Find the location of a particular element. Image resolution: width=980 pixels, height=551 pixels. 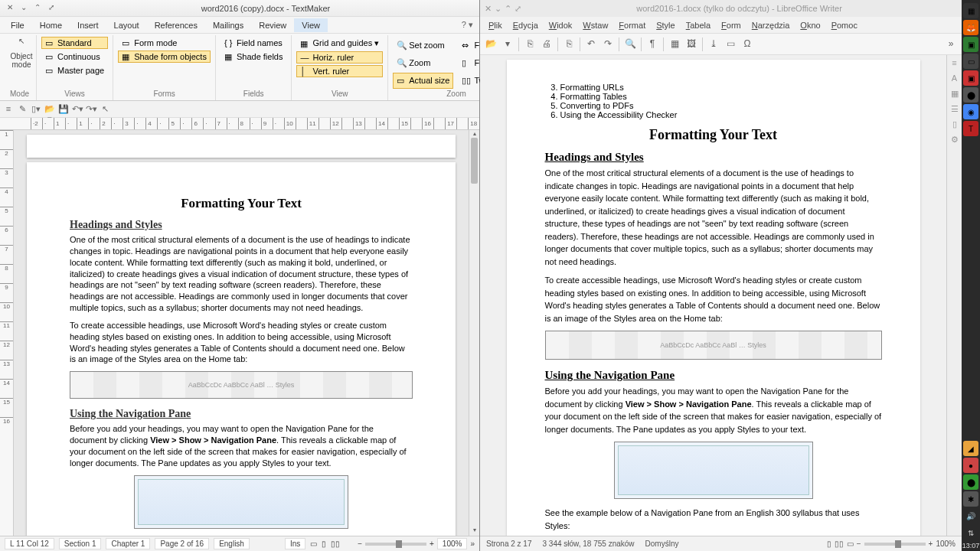

tray-workspace-icon: ▦ is located at coordinates (971, 11).